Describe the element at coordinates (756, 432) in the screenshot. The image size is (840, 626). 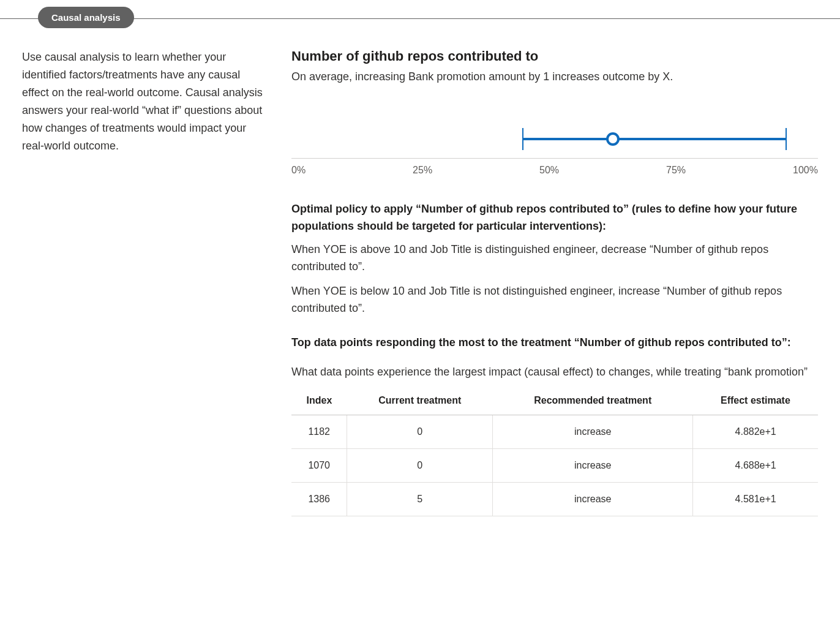
I see `table-cell: 4.882e+1` at that location.